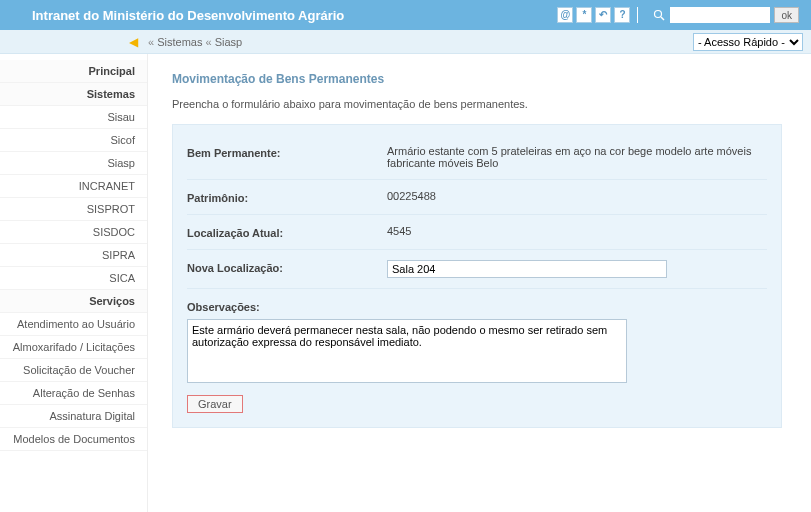 This screenshot has width=811, height=512. I want to click on breadcrumb: « Sistemas « Siasp, so click(420, 42).